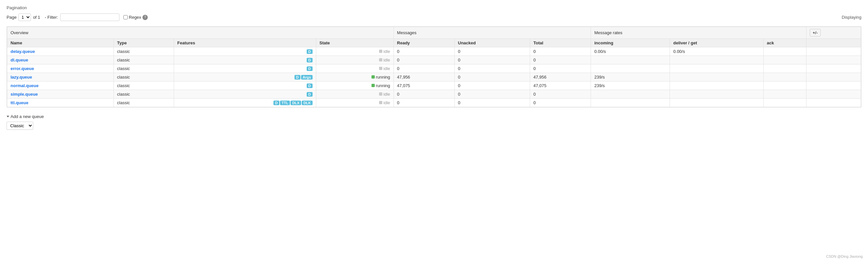 Image resolution: width=868 pixels, height=261 pixels. Describe the element at coordinates (22, 69) in the screenshot. I see `queue-name-link: error.queue` at that location.